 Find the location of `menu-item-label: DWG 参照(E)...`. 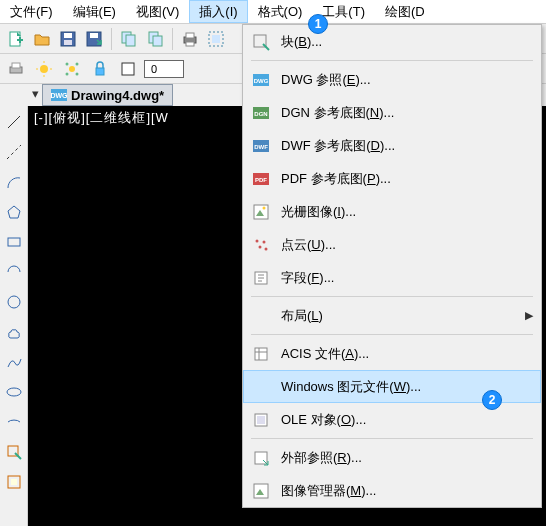

menu-item-label: DWG 参照(E)... is located at coordinates (407, 80).